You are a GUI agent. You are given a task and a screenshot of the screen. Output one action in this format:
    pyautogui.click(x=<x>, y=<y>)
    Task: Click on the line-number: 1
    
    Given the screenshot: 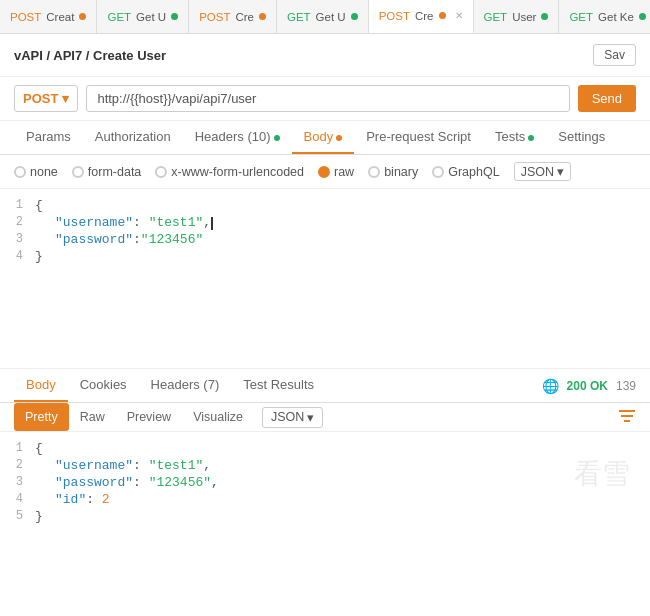 What is the action you would take?
    pyautogui.click(x=18, y=448)
    